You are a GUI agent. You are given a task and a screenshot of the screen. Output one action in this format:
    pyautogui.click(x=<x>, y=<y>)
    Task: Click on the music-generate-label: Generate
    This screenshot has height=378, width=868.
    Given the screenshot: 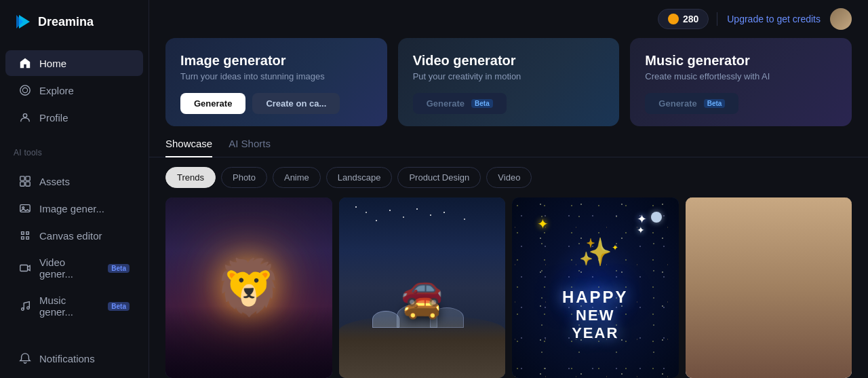 What is the action you would take?
    pyautogui.click(x=677, y=103)
    